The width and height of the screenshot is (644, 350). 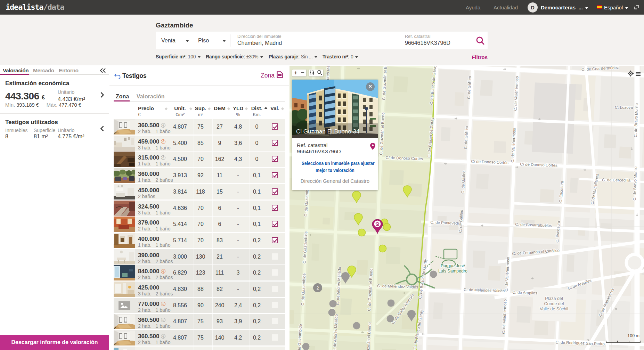 What do you see at coordinates (55, 342) in the screenshot?
I see `download-report-button: Descargar informe de valoración` at bounding box center [55, 342].